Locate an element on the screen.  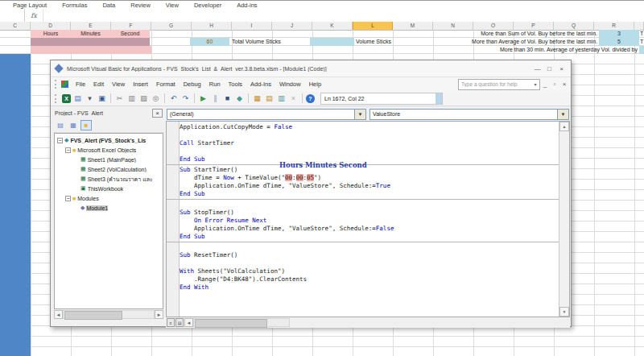
col-header-j: J is located at coordinates (292, 26).